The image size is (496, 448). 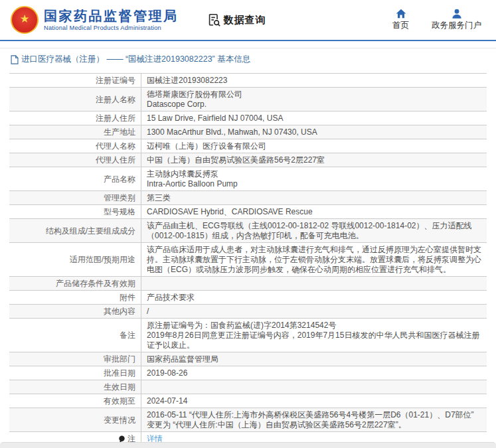 I want to click on row-value-line: 中国（上海）自由贸易试验区美盛路56号2层227室, so click(x=314, y=161).